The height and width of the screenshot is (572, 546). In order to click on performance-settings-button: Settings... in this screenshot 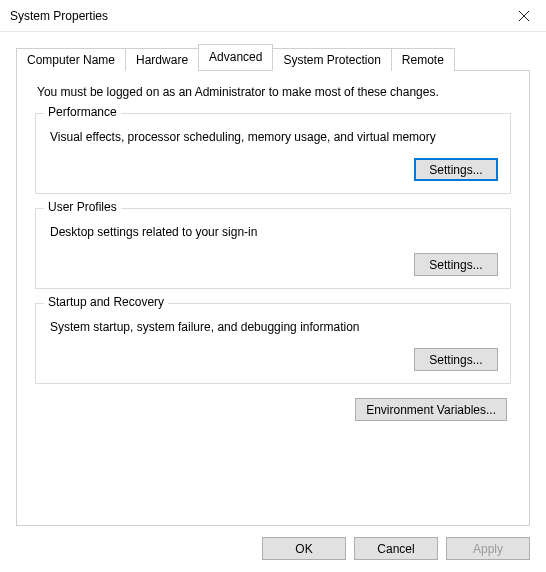, I will do `click(456, 170)`.